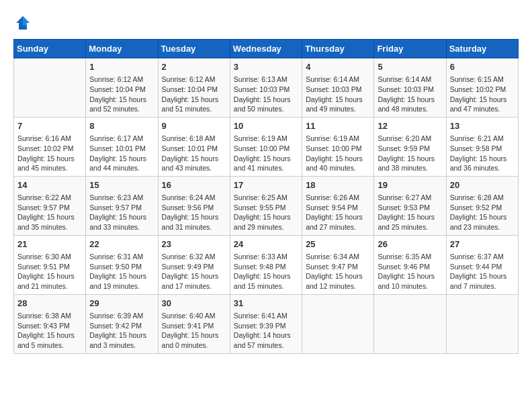  What do you see at coordinates (122, 304) in the screenshot?
I see `day-number: 29` at bounding box center [122, 304].